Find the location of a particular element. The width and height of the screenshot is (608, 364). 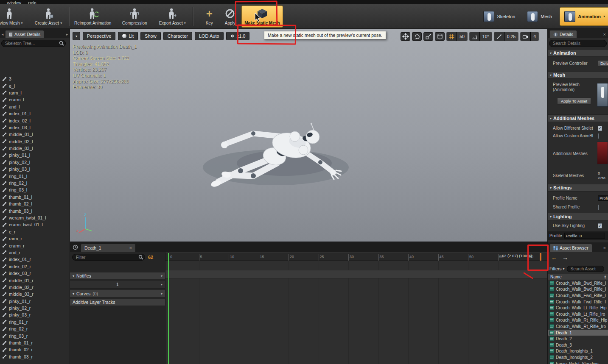

bone-tree-item: thumb_03_l is located at coordinates (35, 211).